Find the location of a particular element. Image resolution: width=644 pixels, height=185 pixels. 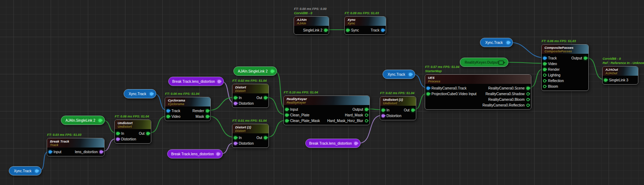

input-group: In is located at coordinates (238, 98).